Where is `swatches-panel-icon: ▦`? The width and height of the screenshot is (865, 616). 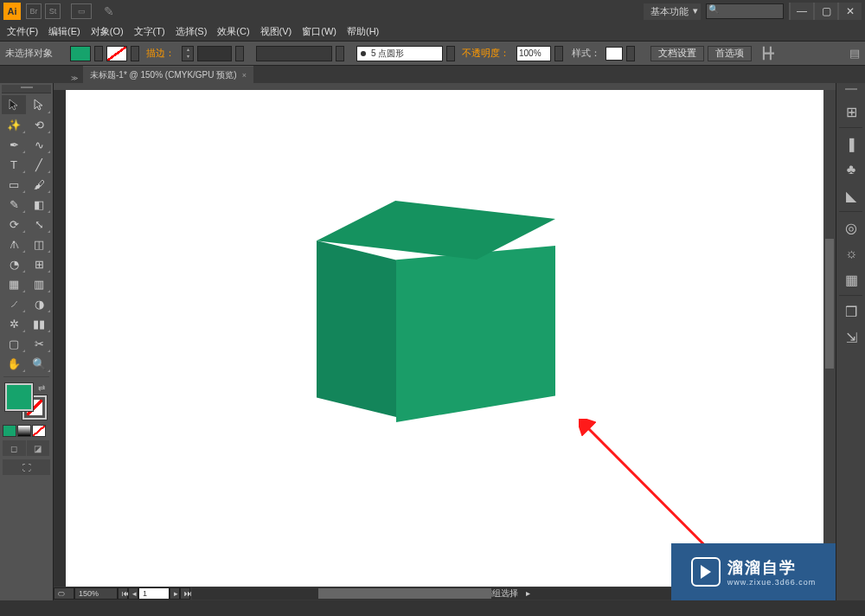 swatches-panel-icon: ▦ is located at coordinates (851, 279).